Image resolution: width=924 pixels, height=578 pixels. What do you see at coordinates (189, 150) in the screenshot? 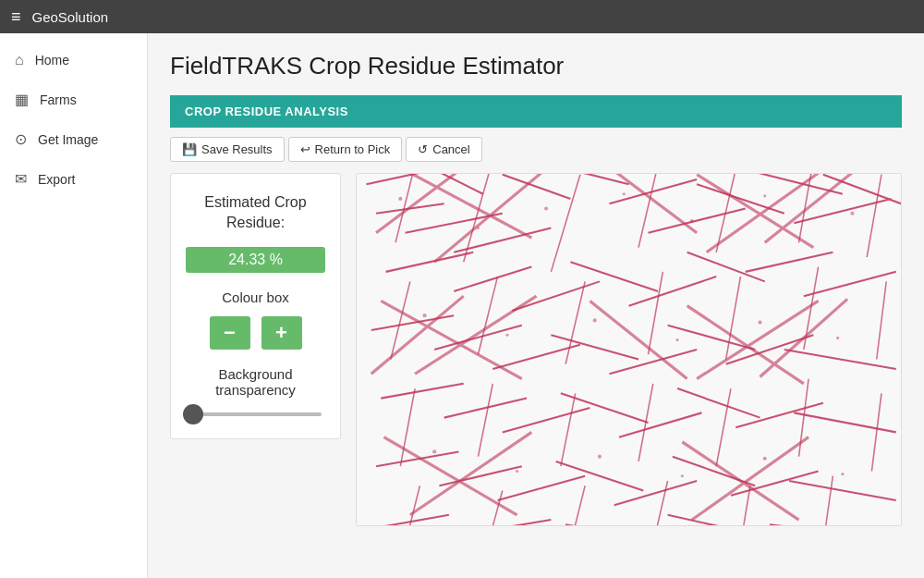
I see `save-icon: 💾` at bounding box center [189, 150].